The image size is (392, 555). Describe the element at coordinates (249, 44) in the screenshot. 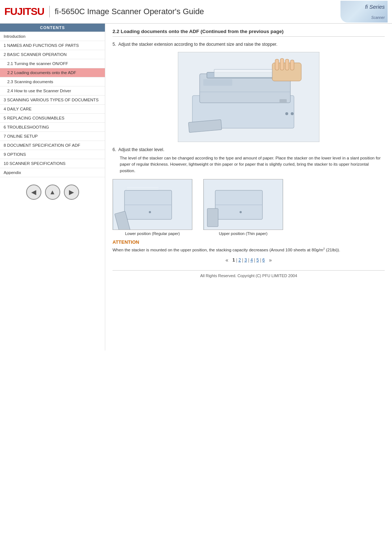

I see `step-5-text: 5. Adjust the stacker extension accordin…` at that location.